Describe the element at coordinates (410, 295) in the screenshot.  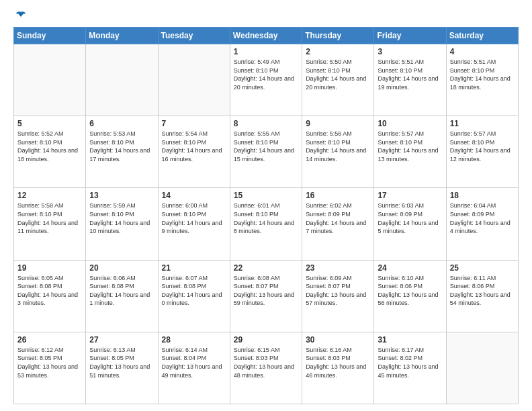
I see `calendar-cell: 24Sunrise: 6:10 AM Sunset: 8:06 PM Dayli…` at that location.